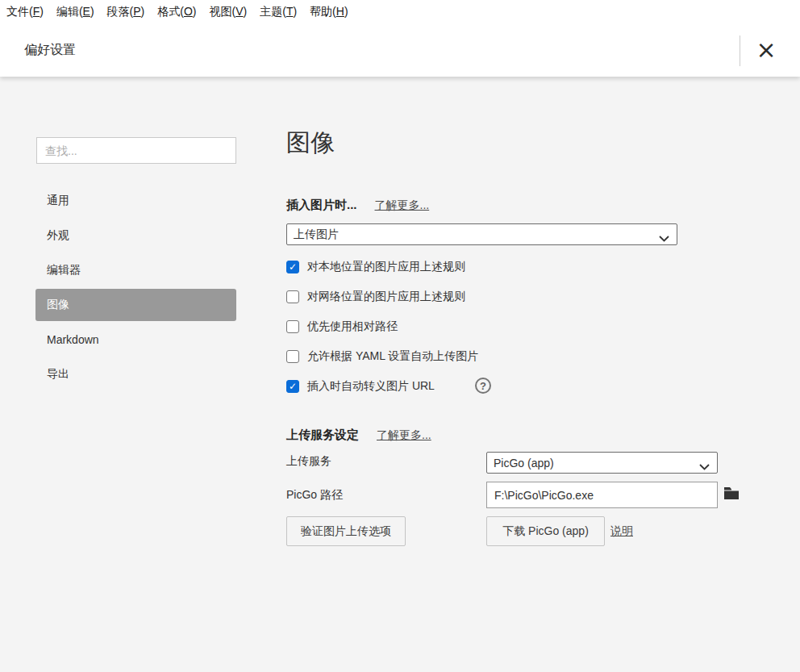  Describe the element at coordinates (135, 270) in the screenshot. I see `sidebar-item-editor: 编辑器` at that location.